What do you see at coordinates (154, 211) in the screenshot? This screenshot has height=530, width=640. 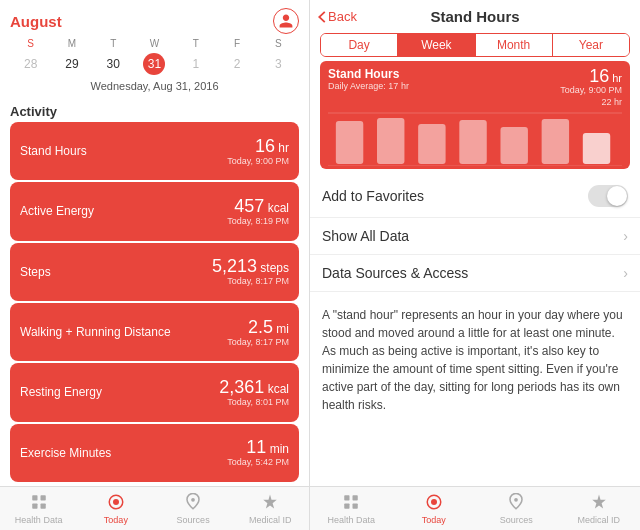 I see `activity-item-active-energy: Active Energy 457 kcal Today, 8:19 PM` at bounding box center [154, 211].